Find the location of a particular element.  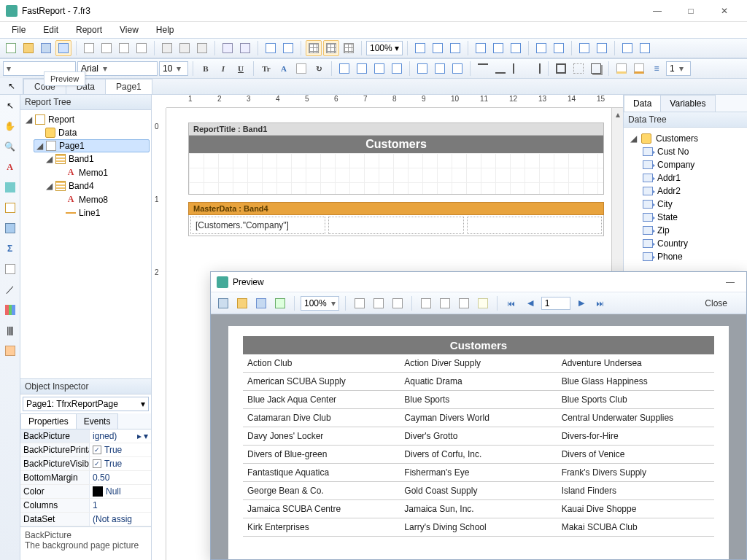

maximize-button: □ is located at coordinates (691, 11).